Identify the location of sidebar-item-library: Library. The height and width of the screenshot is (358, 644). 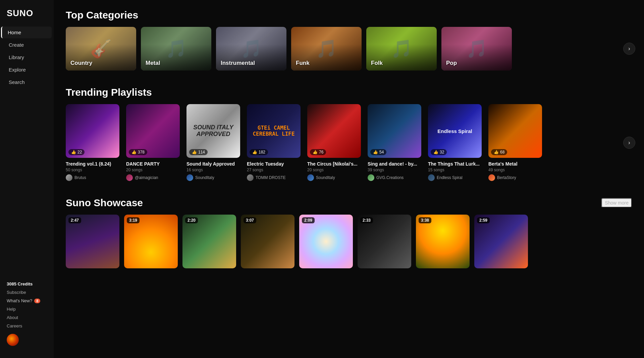
(27, 57).